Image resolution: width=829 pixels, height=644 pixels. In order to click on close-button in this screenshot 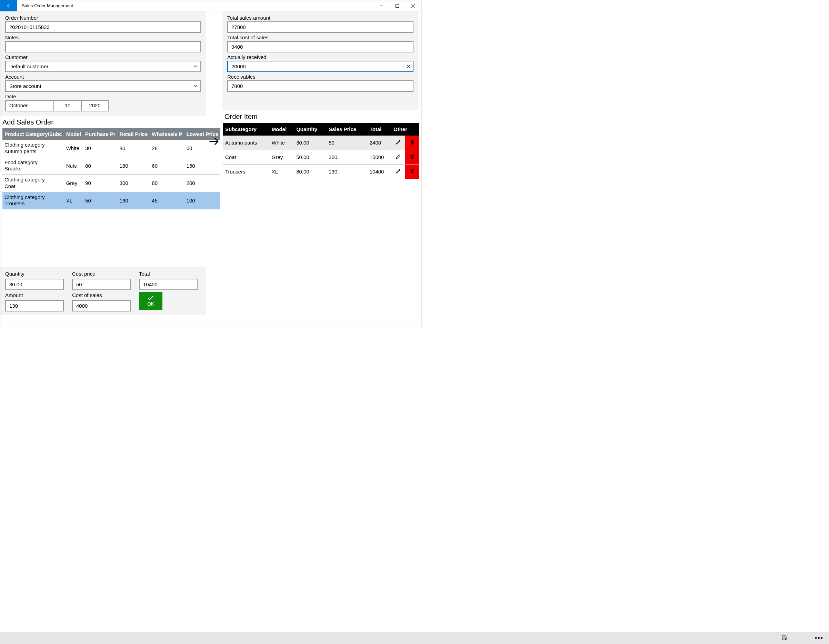, I will do `click(413, 6)`.